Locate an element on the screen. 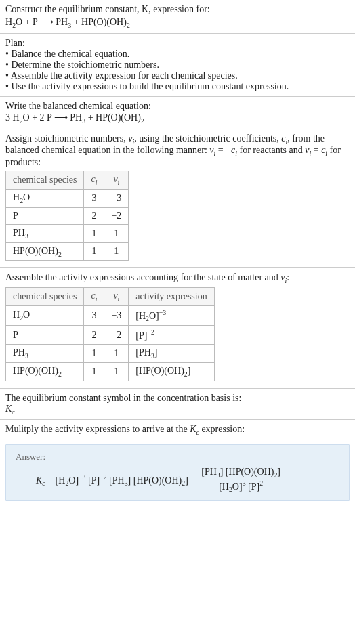 The width and height of the screenshot is (355, 644). table-row: HP(O)(OH)2 1 1 is located at coordinates (68, 252).